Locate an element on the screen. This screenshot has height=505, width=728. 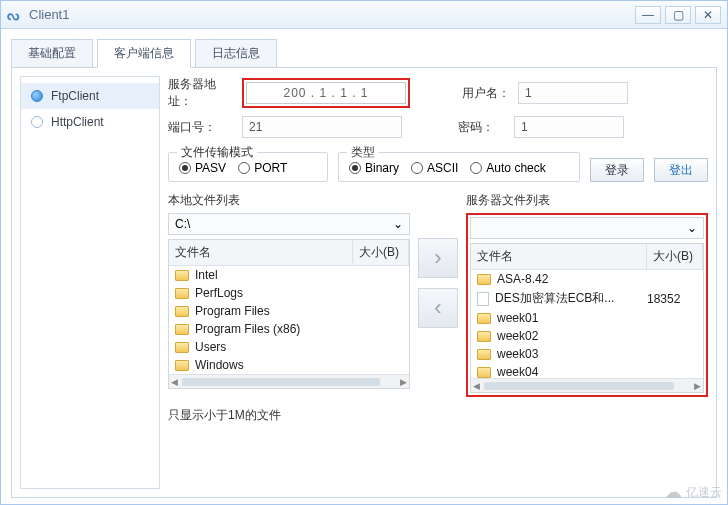
server-title: 服务器文件列表 is located at coordinates (587, 200).